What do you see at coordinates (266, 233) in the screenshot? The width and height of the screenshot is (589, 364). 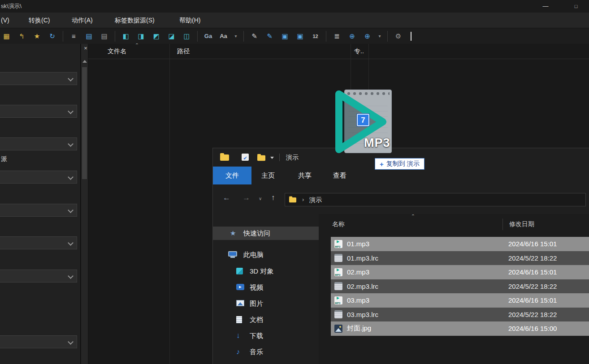 I see `sidebar-item-quick-access: 快速访问` at bounding box center [266, 233].